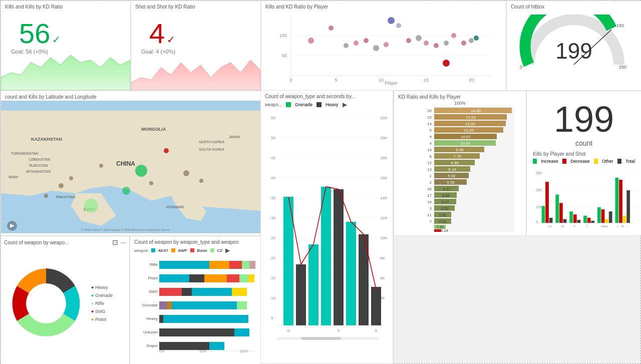 The image size is (641, 364). Describe the element at coordinates (431, 176) in the screenshot. I see `svg-text: 1` at that location.